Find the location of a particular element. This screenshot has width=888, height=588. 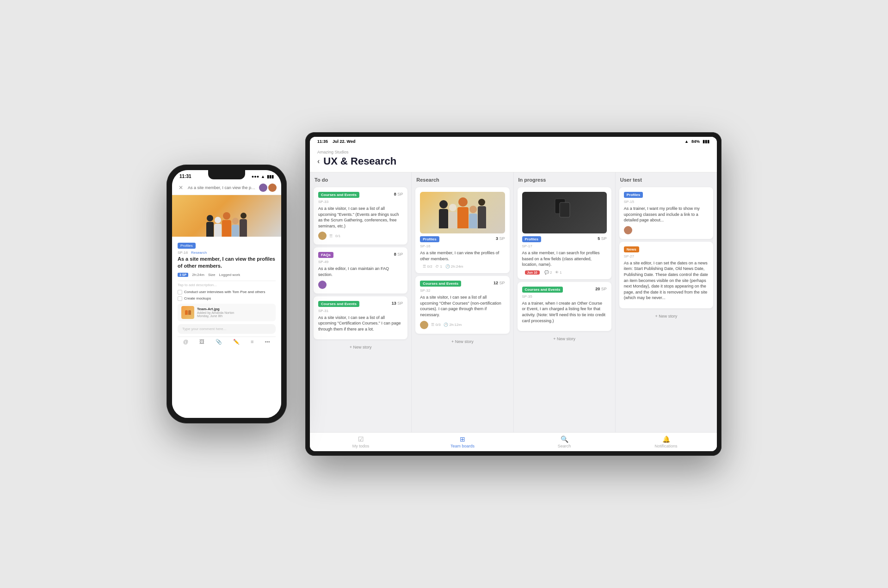

sp-count-sp32: 12 SP is located at coordinates (500, 283).